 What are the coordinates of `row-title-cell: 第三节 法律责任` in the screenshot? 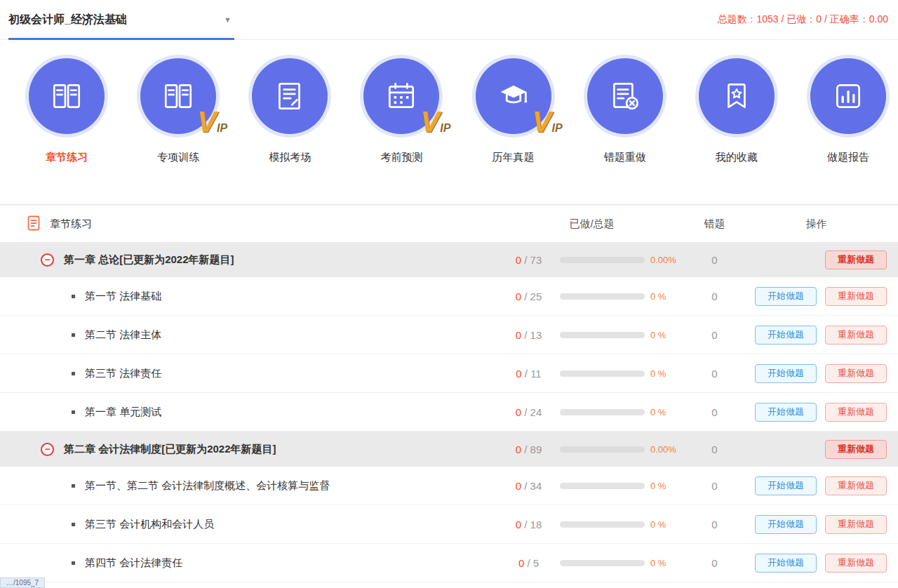 It's located at (250, 373).